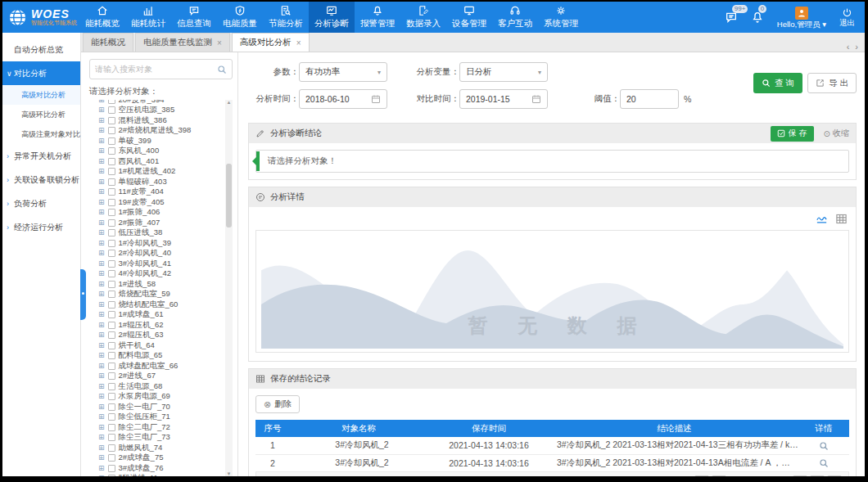  Describe the element at coordinates (515, 17) in the screenshot. I see `nav-customer-interaction: 客户互动` at that location.